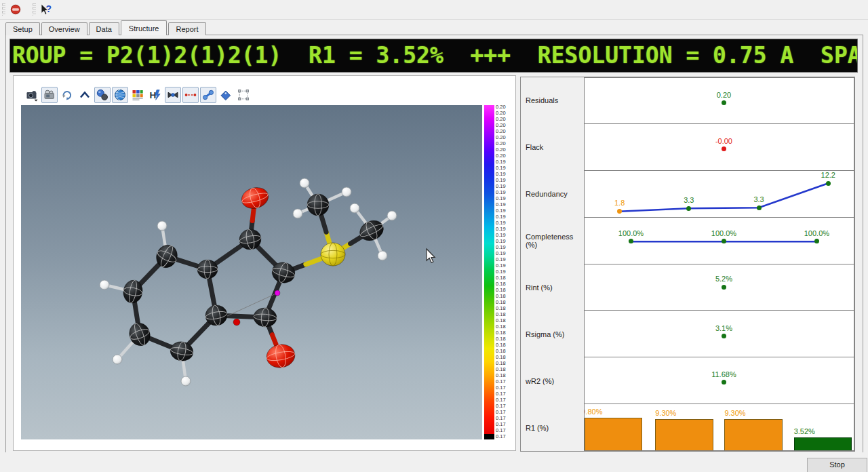  What do you see at coordinates (688, 288) in the screenshot?
I see `stats-row-rint: Rint (%)5.2%` at bounding box center [688, 288].